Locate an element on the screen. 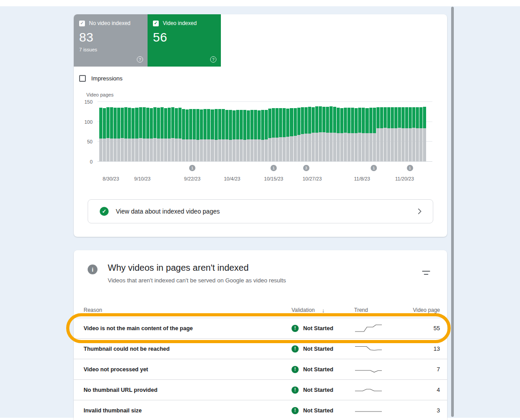 This screenshot has height=420, width=520. not-indexed-checkbox: ✓ is located at coordinates (82, 23).